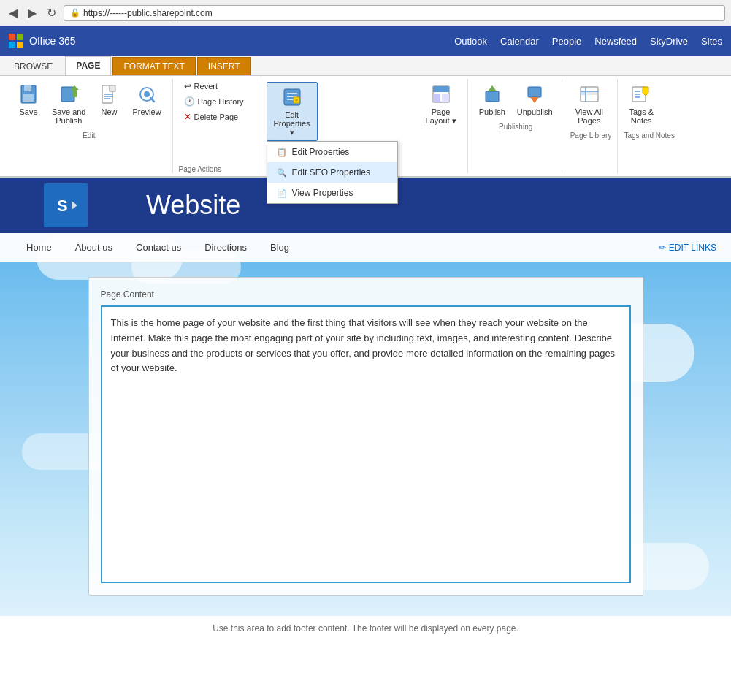  What do you see at coordinates (153, 66) in the screenshot?
I see `tab-format-text: FORMAT TEXT` at bounding box center [153, 66].